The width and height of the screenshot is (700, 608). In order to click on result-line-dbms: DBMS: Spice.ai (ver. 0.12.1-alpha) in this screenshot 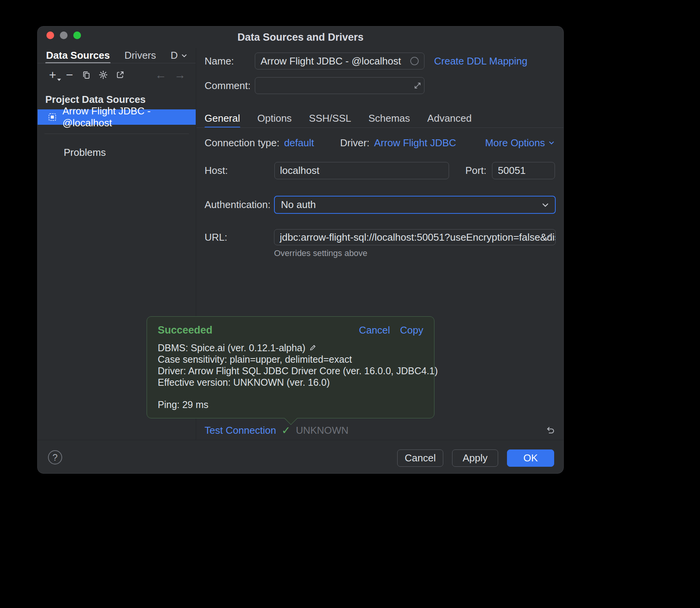, I will do `click(291, 348)`.